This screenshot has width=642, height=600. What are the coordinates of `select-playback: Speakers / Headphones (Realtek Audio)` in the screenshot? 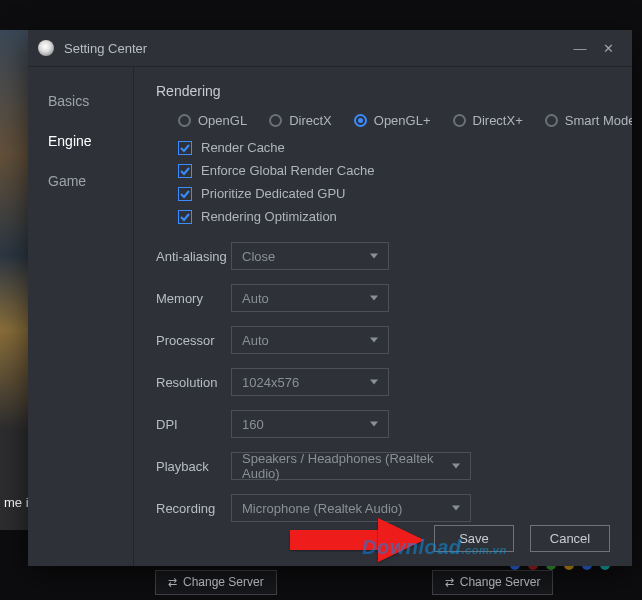 It's located at (351, 466).